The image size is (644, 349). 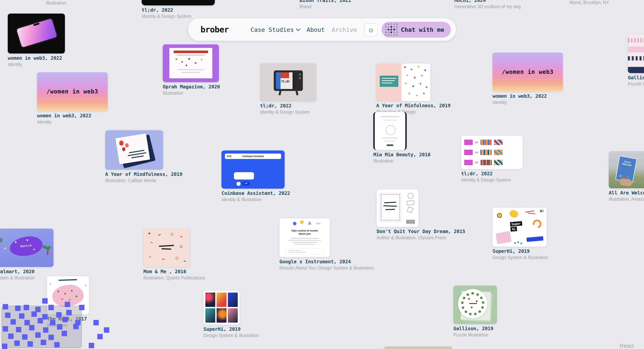 I want to click on card-subtitle: Puzzle Illustration, so click(x=636, y=84).